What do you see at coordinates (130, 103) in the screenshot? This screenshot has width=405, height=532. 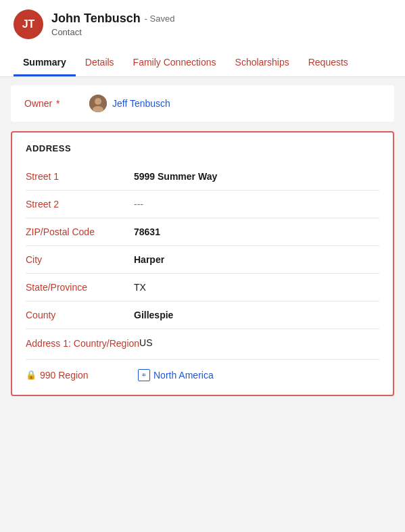 I see `owner-value: Jeff Tenbusch` at bounding box center [130, 103].